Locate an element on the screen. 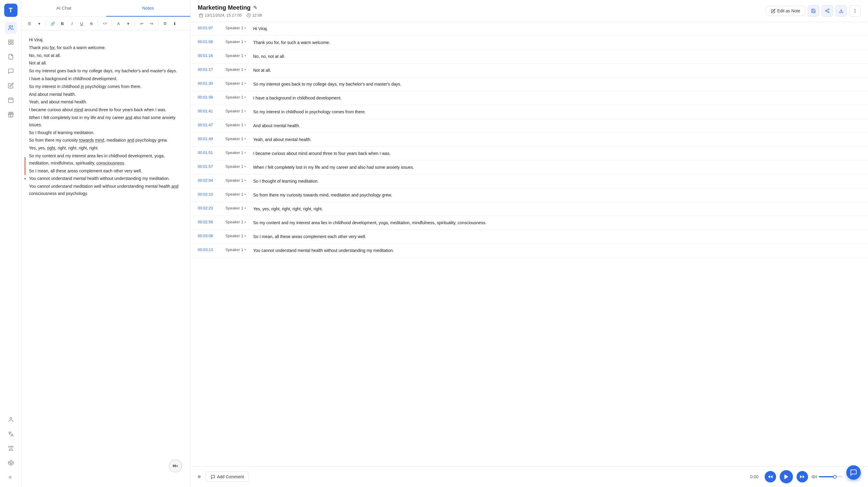 The image size is (868, 487). redo-button: ↪ is located at coordinates (151, 24).